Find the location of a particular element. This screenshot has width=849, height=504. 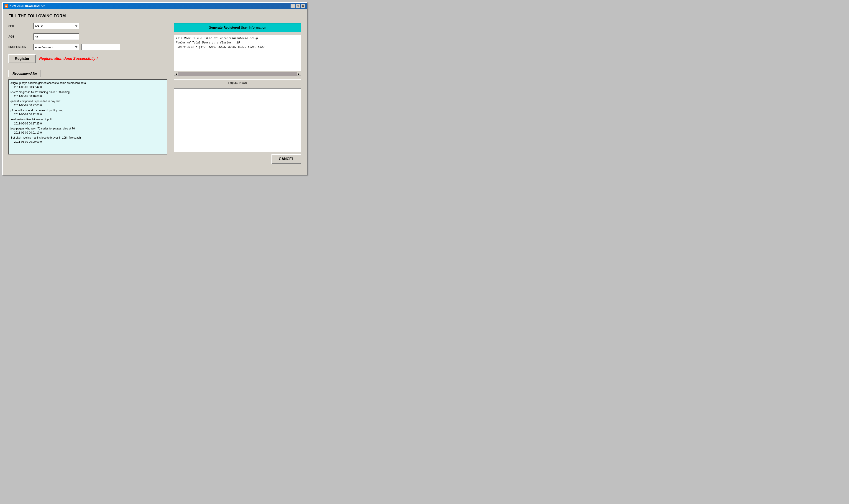

profession-select: entertainment business technology sports… is located at coordinates (56, 47).